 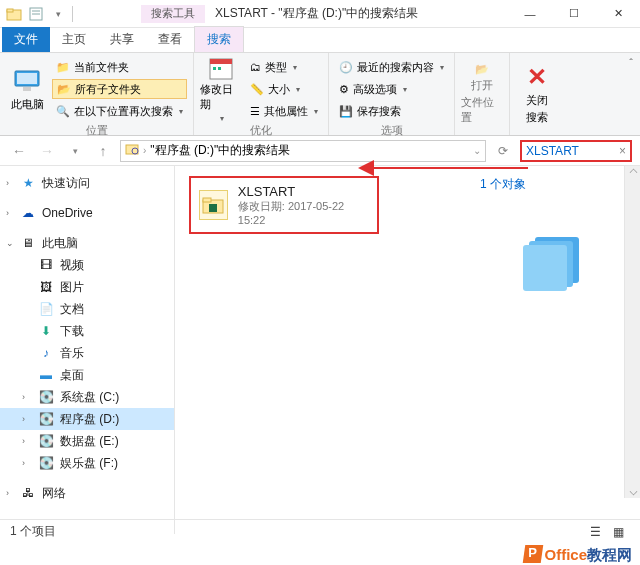 What do you see at coordinates (26, 40) in the screenshot?
I see `tab-file: 文件` at bounding box center [26, 40].